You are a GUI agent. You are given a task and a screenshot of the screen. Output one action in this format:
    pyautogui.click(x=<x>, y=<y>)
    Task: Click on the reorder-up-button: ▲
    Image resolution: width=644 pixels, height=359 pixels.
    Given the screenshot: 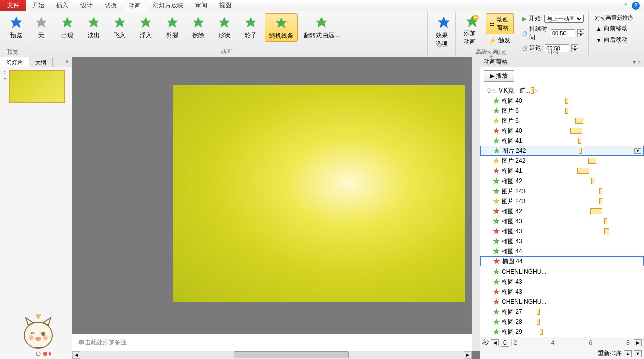 What is the action you would take?
    pyautogui.click(x=628, y=354)
    